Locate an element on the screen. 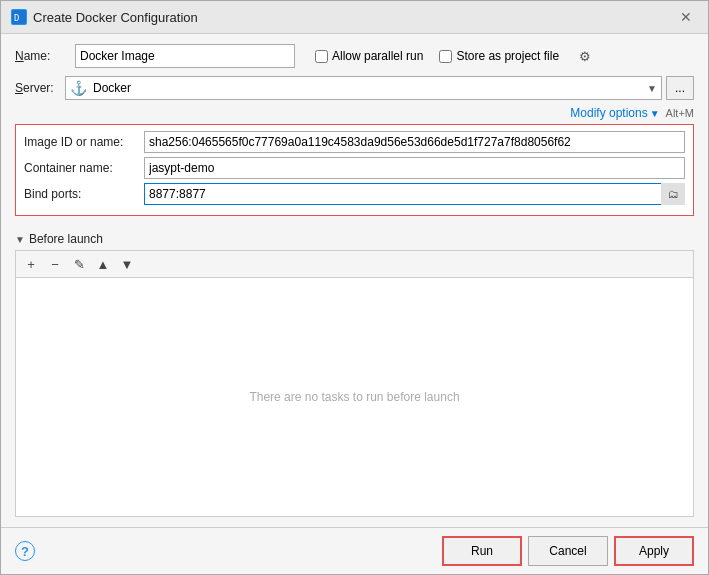 The height and width of the screenshot is (575, 709). modify-options-link: Modify options ▼ is located at coordinates (614, 113).